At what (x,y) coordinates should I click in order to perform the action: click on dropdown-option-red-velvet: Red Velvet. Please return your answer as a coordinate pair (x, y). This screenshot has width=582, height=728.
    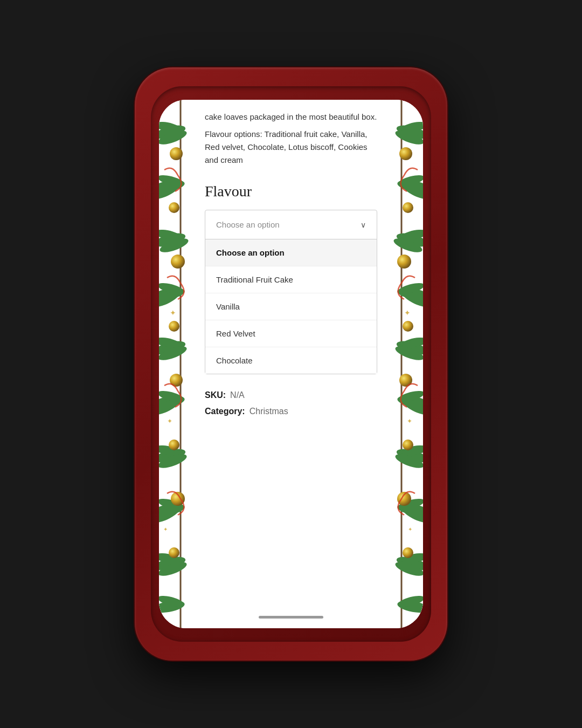
    Looking at the image, I should click on (291, 334).